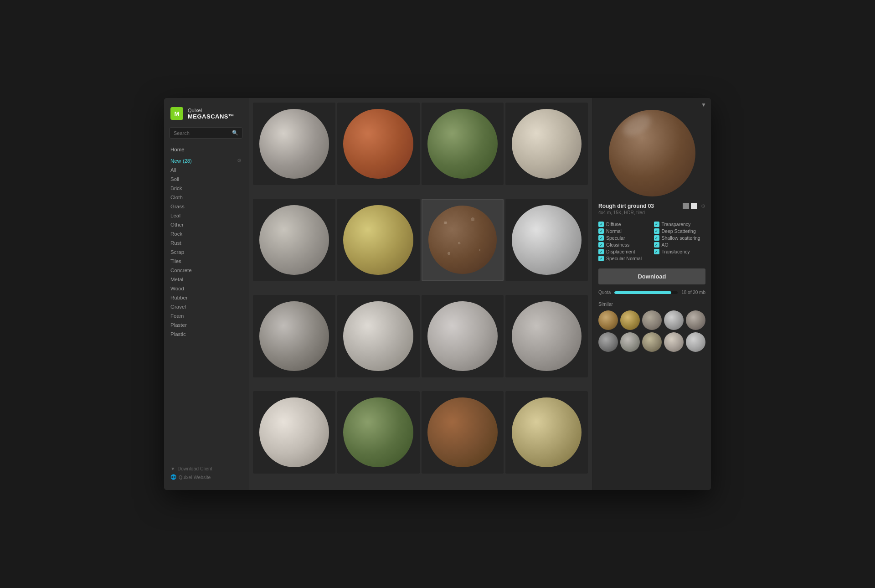 Image resolution: width=875 pixels, height=588 pixels. What do you see at coordinates (680, 224) in the screenshot?
I see `map-transparency: ✓ Transparency` at bounding box center [680, 224].